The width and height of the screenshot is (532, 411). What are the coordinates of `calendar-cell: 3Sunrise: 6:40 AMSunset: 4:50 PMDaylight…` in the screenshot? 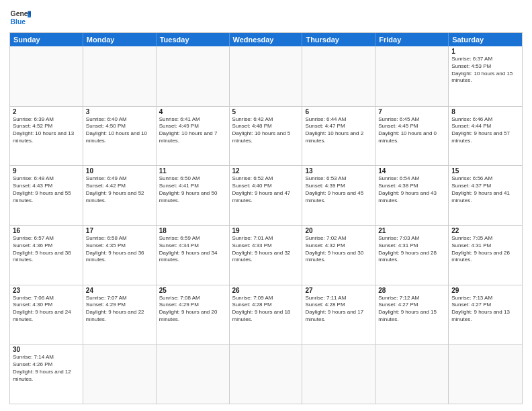 It's located at (120, 136).